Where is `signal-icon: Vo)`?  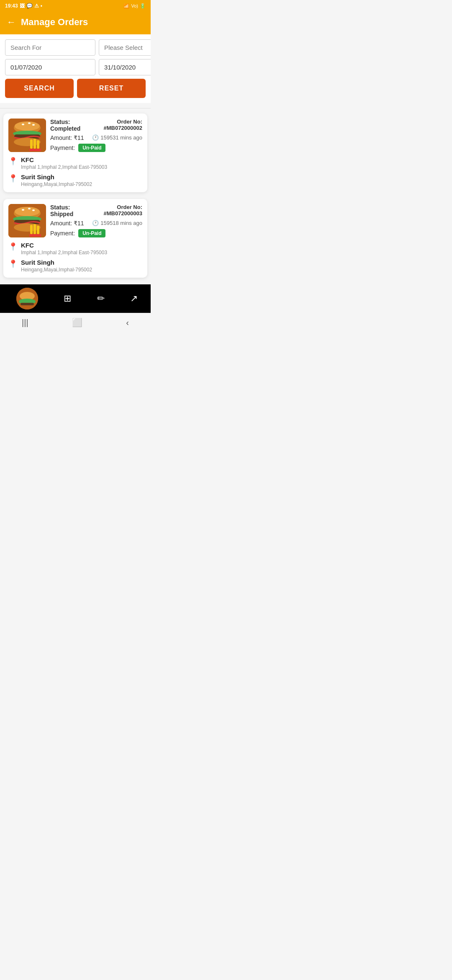
signal-icon: Vo) is located at coordinates (135, 6).